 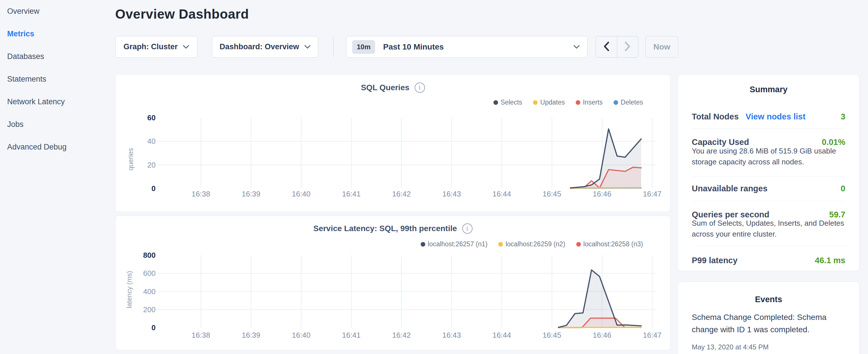 I want to click on toolbar-divider, so click(x=333, y=47).